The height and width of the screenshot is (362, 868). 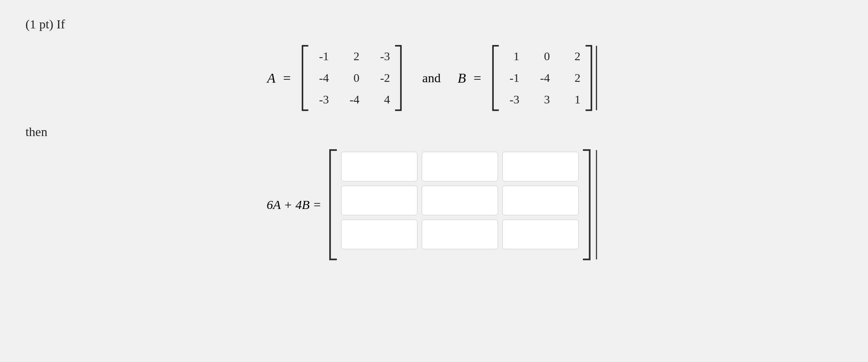 What do you see at coordinates (542, 56) in the screenshot?
I see `matrix-b-cell-0-1: 0` at bounding box center [542, 56].